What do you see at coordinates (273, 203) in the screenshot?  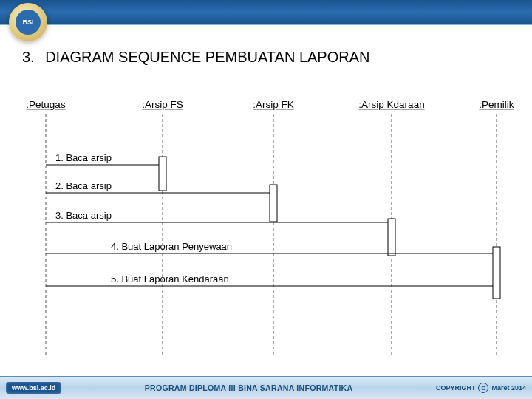 I see `activation-fk` at bounding box center [273, 203].